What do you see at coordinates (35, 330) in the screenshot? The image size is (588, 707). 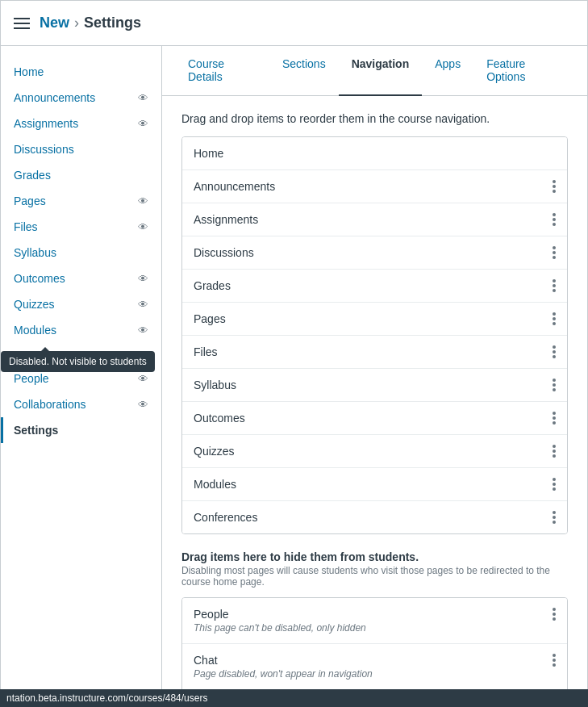 I see `sidebar-link-modules: Modules` at bounding box center [35, 330].